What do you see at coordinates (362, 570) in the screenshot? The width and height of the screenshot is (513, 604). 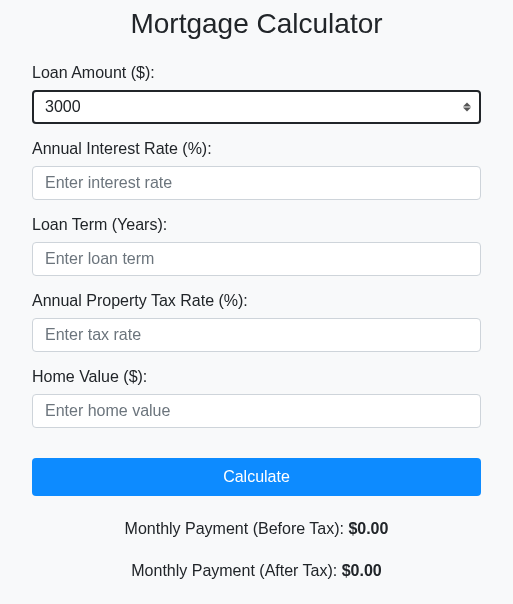 I see `result-after-tax-value: $0.00` at bounding box center [362, 570].